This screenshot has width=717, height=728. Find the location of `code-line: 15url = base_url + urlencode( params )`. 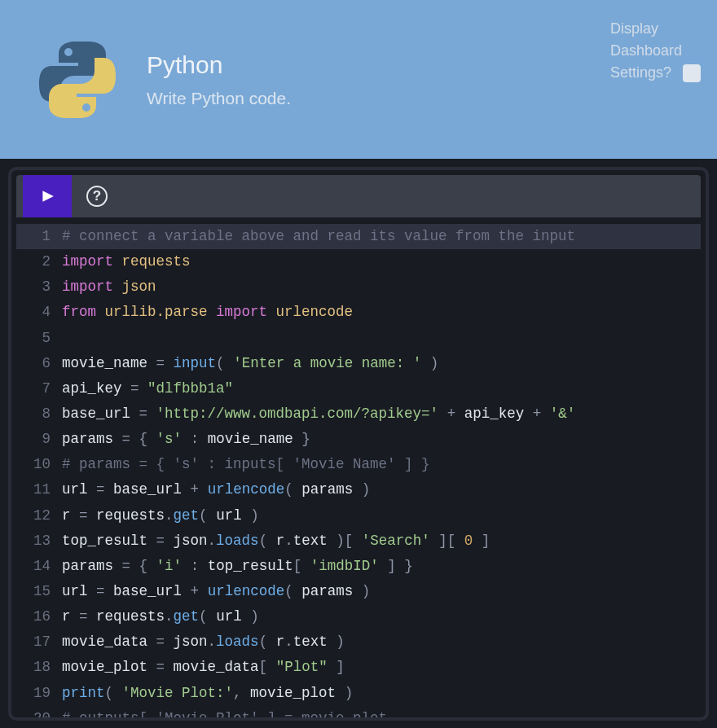

code-line: 15url = base_url + urlencode( params ) is located at coordinates (358, 591).